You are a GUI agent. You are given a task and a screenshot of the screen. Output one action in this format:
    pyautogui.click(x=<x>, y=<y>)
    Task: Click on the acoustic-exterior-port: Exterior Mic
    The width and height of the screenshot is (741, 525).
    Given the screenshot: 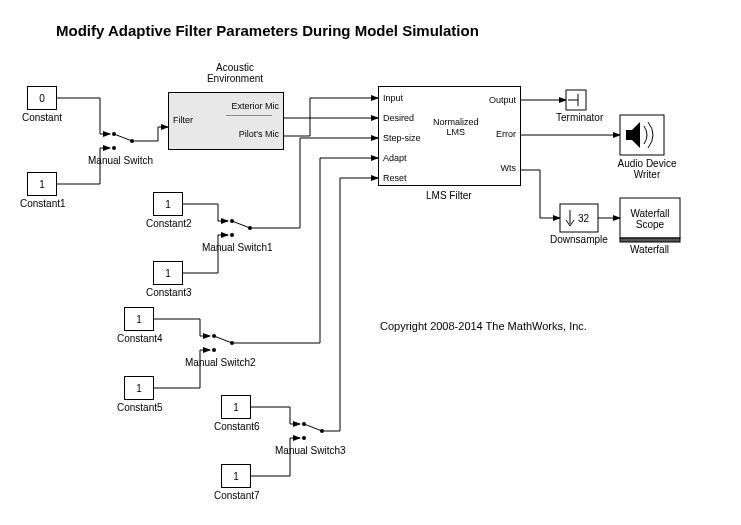 What is the action you would take?
    pyautogui.click(x=255, y=106)
    